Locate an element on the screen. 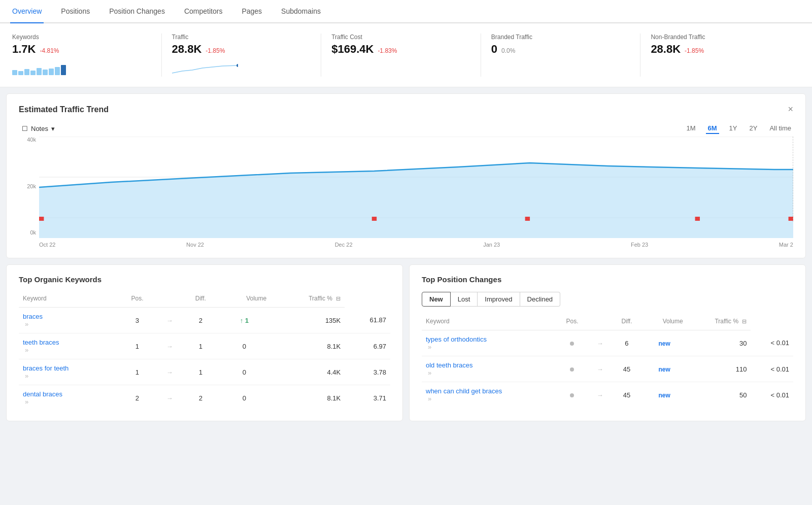 The width and height of the screenshot is (812, 505). pos-col-diff: Diff. is located at coordinates (626, 323).